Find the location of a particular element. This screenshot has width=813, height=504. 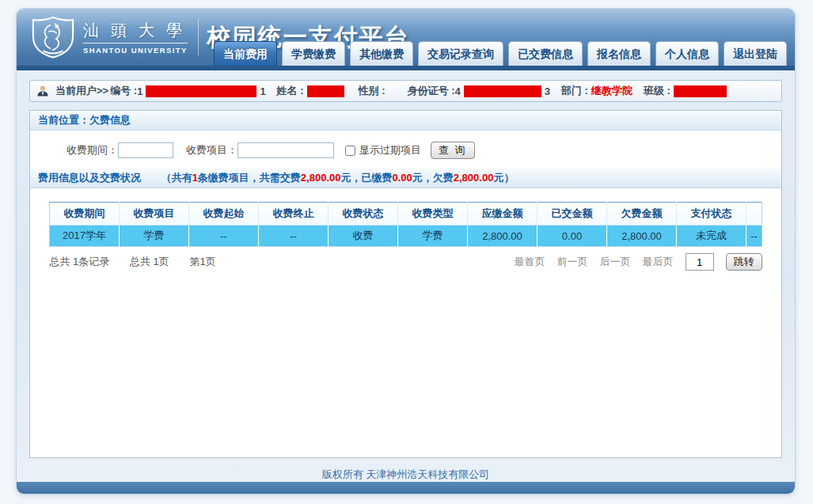

col-fee-item: 收费项目 is located at coordinates (154, 214).